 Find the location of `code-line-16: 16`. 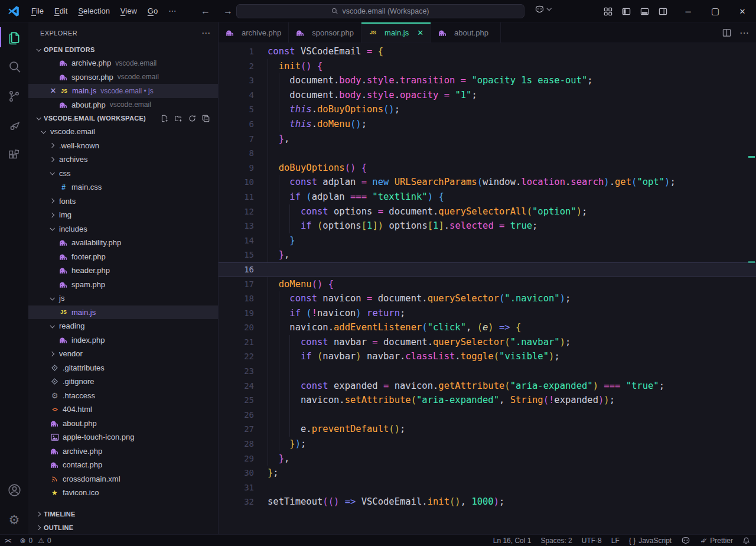

code-line-16: 16 is located at coordinates (487, 269).